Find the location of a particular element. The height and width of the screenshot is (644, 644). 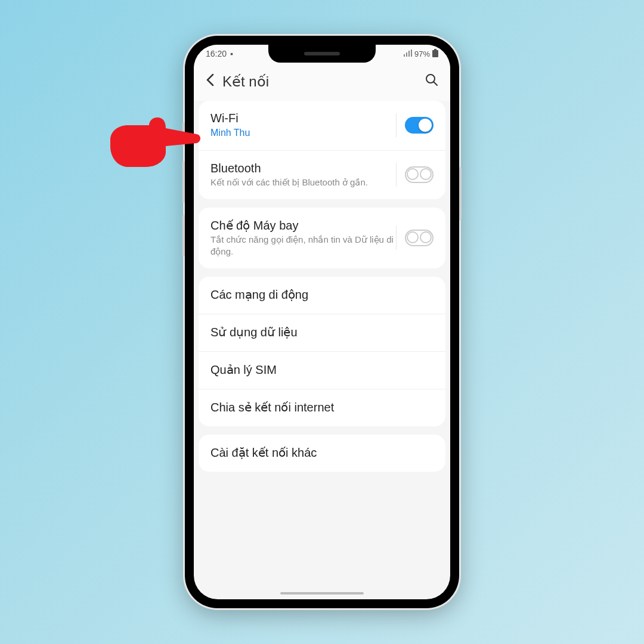

speaker is located at coordinates (322, 54).